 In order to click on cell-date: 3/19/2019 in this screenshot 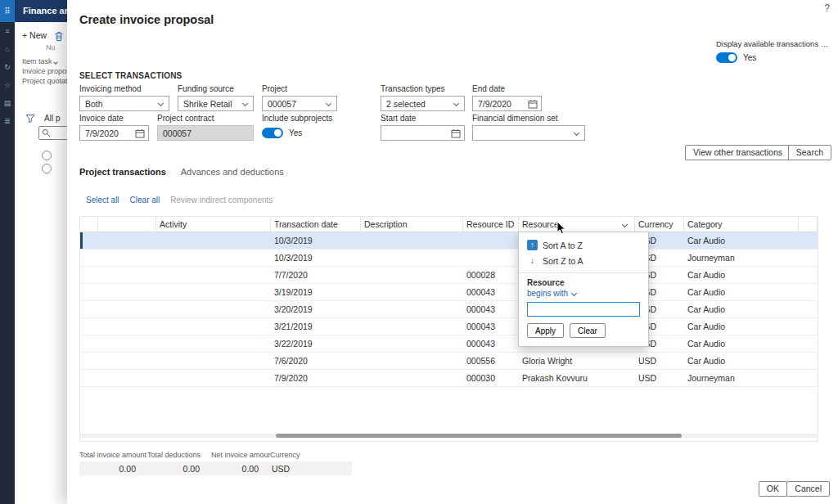, I will do `click(316, 292)`.